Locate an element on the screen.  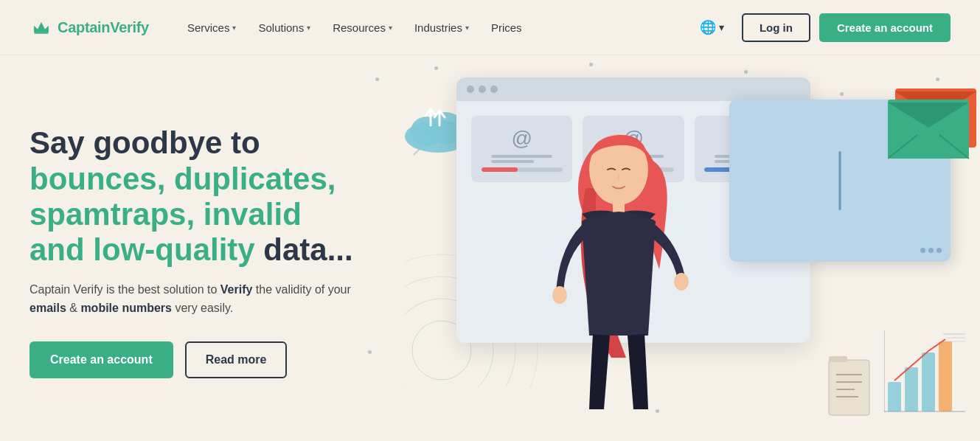
browser-bar is located at coordinates (633, 89).